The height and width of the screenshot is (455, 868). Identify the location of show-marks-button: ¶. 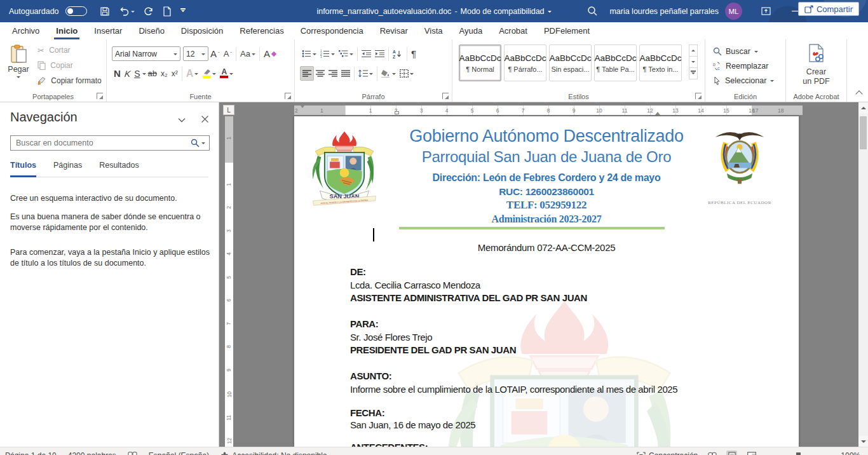
(414, 53).